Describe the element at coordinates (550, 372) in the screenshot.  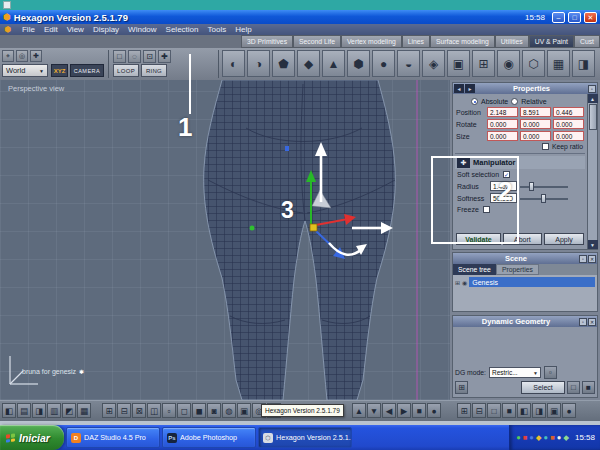
I see `dg-extra-button: ▫` at that location.